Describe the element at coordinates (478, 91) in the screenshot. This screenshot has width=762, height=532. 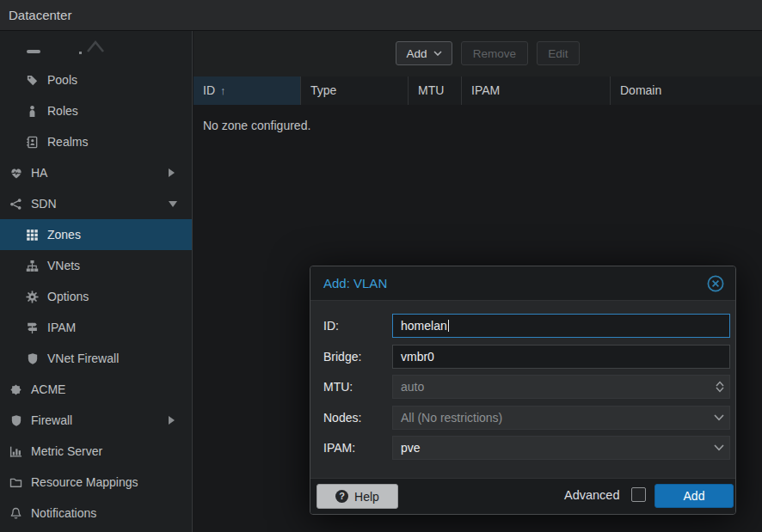
I see `table-header: ID↑ Type MTU IPAM Domain` at that location.